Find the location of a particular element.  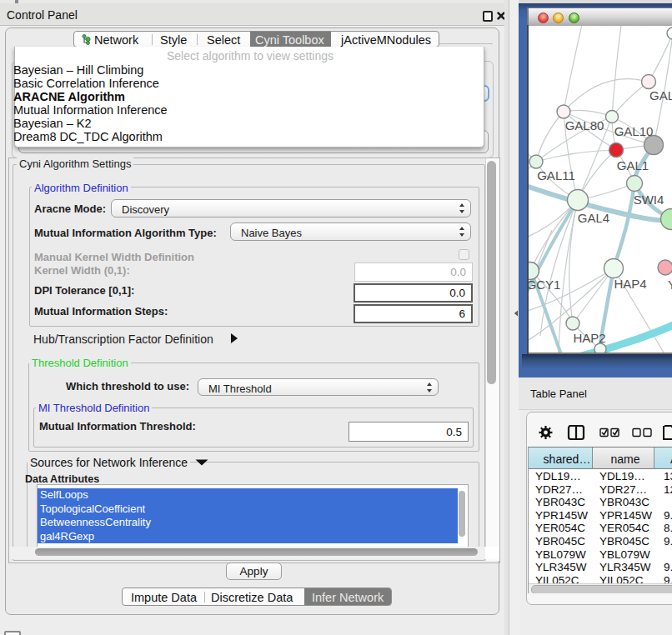

svg-text: GAL80 is located at coordinates (585, 125).